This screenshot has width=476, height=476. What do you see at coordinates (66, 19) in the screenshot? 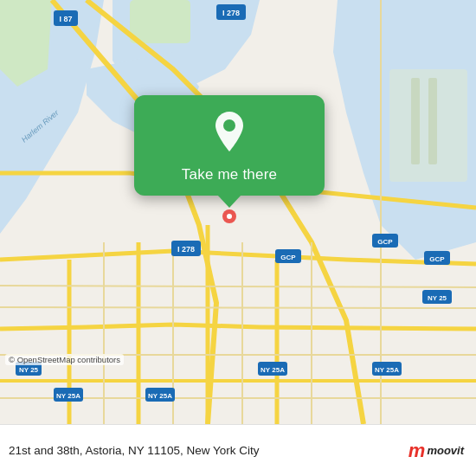
I see `svg-text: I 87` at bounding box center [66, 19].